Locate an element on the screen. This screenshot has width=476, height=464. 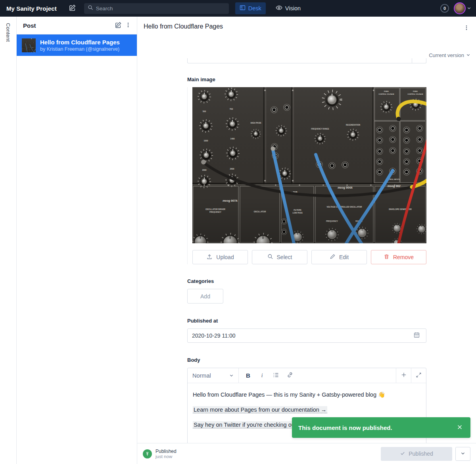
calendar-button is located at coordinates (416, 336).